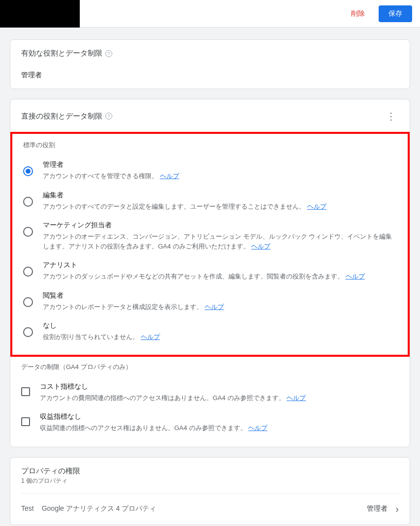 The height and width of the screenshot is (526, 420). I want to click on restriction-item-revenue: 収益指標なし 収益関連の指標へのアクセス権はありません。GA4 のみ参照できます…, so click(210, 423).